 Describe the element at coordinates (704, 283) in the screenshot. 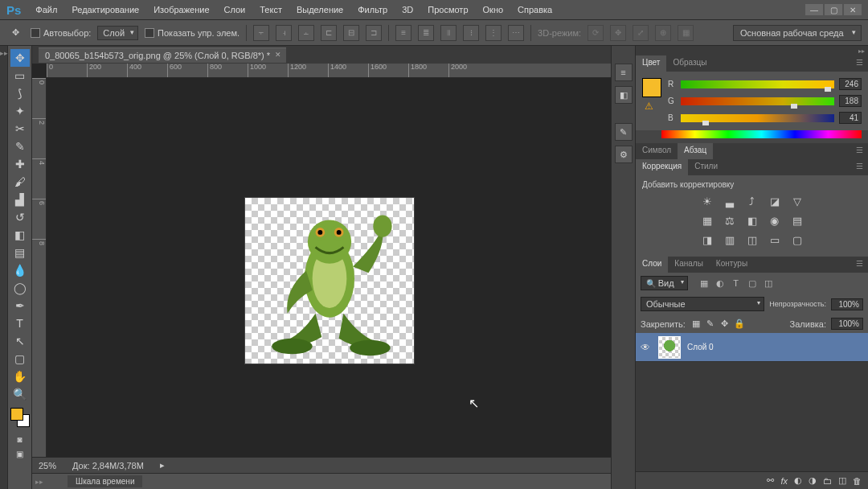

I see `filter-pixel-icon: ▦` at that location.